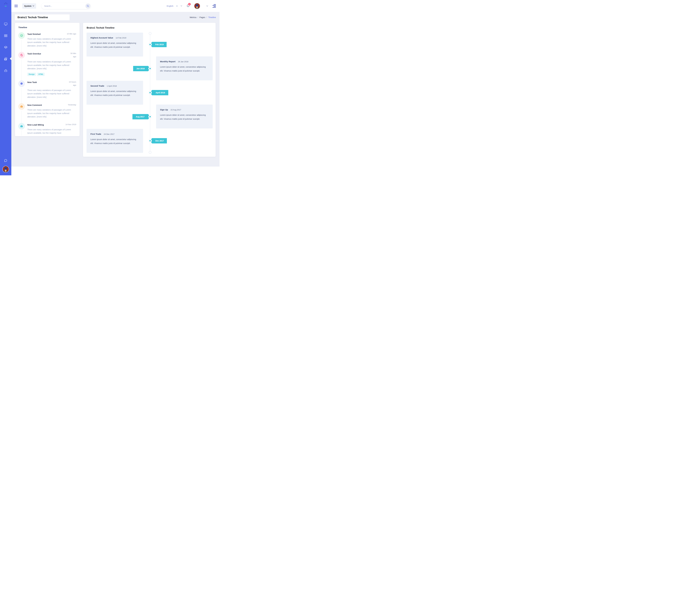 This screenshot has width=700, height=604. I want to click on activity-item-time: 10 Min ago, so click(72, 34).